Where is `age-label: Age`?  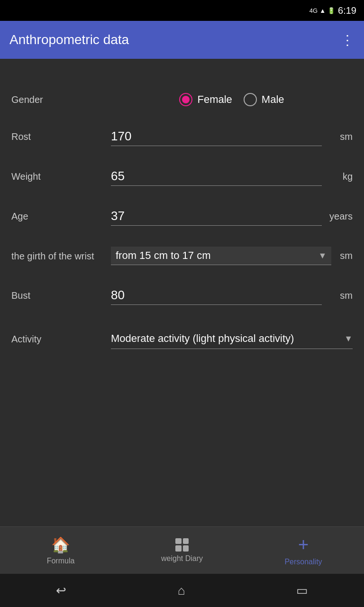
age-label: Age is located at coordinates (61, 216).